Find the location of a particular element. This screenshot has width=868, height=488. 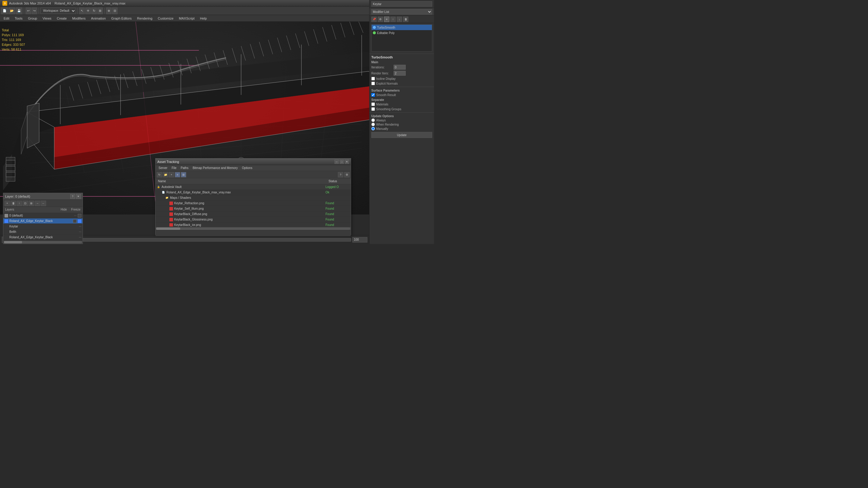

at-scroll-track is located at coordinates (253, 228).